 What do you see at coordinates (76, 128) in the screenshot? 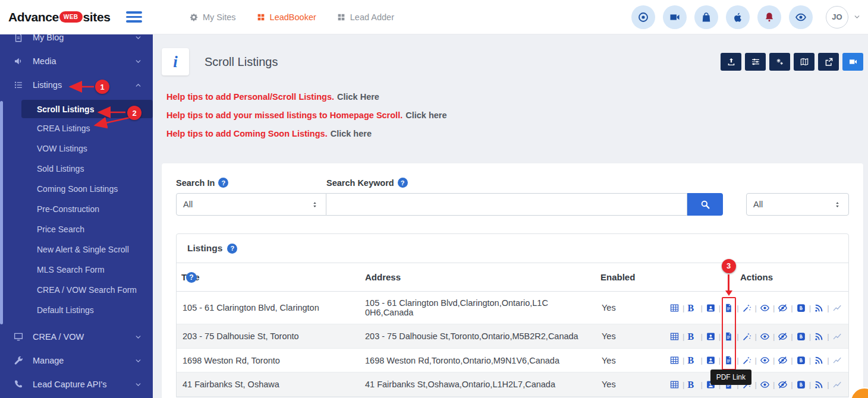
I see `sidebar-item-crea-listings: CREA Listings` at bounding box center [76, 128].